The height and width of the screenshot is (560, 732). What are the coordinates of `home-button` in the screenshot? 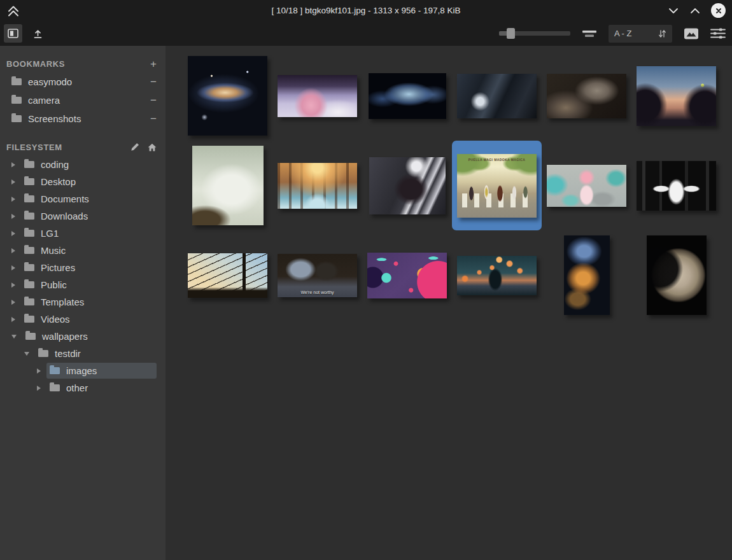 It's located at (152, 148).